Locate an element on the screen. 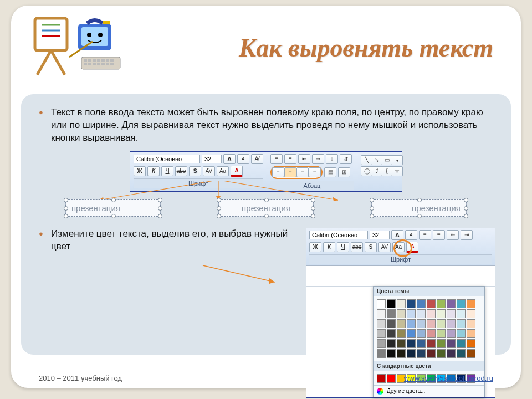 The image size is (532, 399). font-family-select: Calibri (Основно is located at coordinates (167, 159).